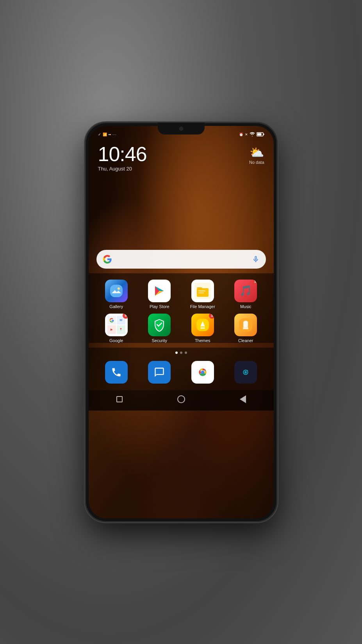  Describe the element at coordinates (121, 330) in the screenshot. I see `google-grid-4: 📍` at that location.